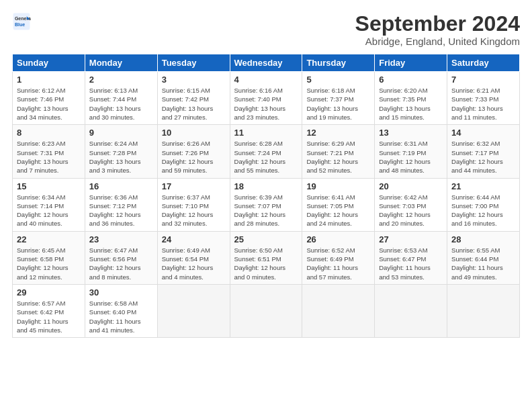  Describe the element at coordinates (484, 152) in the screenshot. I see `day-14: 14 Sunrise: 6:32 AMSunset: 7:17 PMDaylig…` at that location.